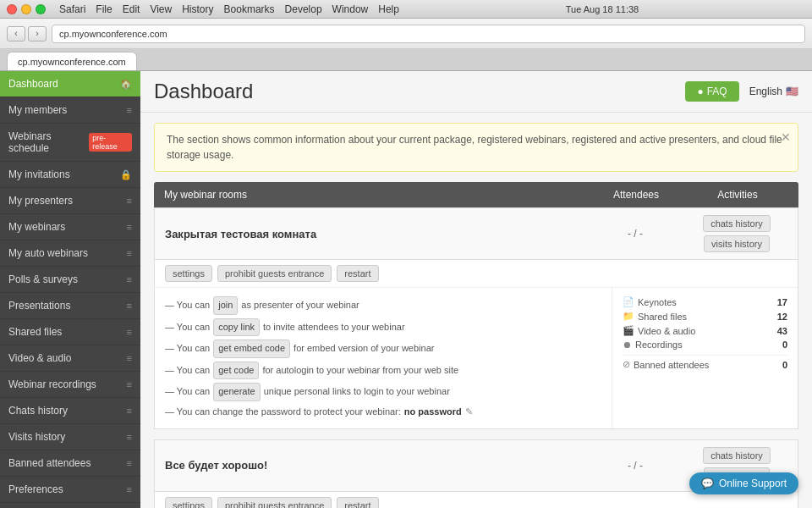  Describe the element at coordinates (705, 363) in the screenshot. I see `stat-banned-1: ⊘ Banned attendees 0` at that location.